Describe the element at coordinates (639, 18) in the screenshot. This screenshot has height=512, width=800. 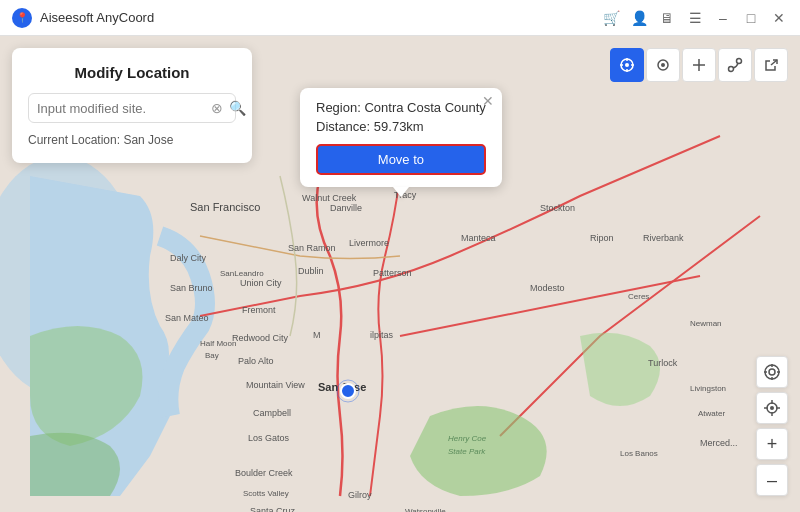
I see `user-icon: 👤` at that location.